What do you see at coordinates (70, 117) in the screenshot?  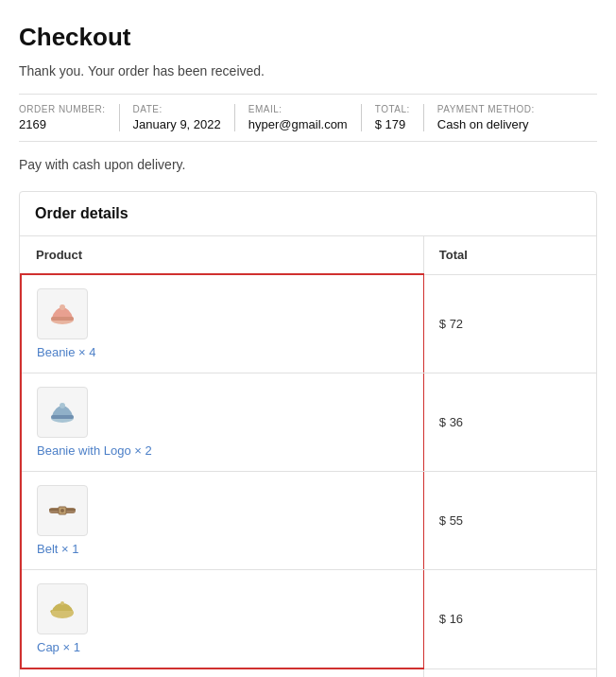 I see `order-number-item: ORDER NUMBER: 2169` at bounding box center [70, 117].